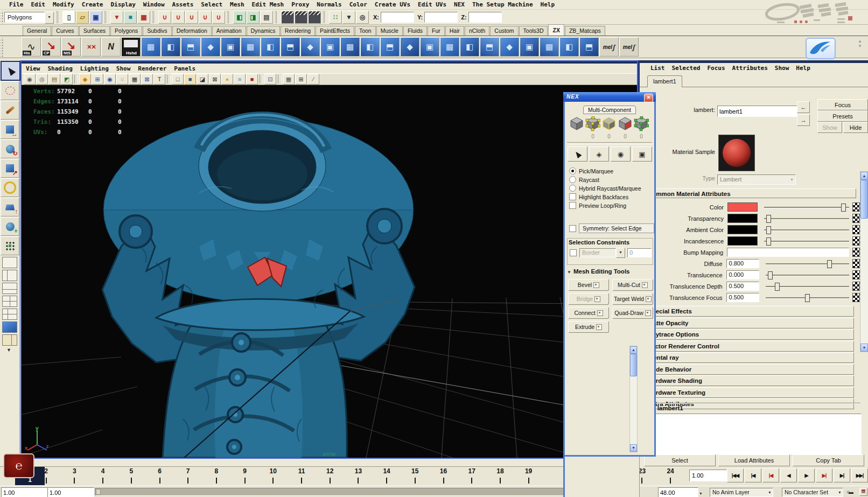 The image size is (868, 497). I want to click on film-gate-icon: ⊞, so click(97, 79).